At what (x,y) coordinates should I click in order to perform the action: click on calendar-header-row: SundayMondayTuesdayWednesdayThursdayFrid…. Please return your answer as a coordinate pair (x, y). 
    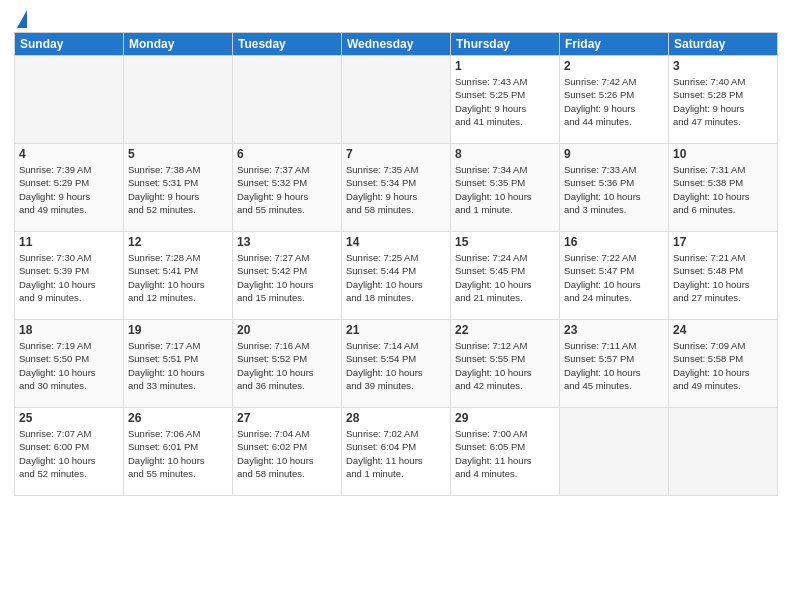
    Looking at the image, I should click on (396, 44).